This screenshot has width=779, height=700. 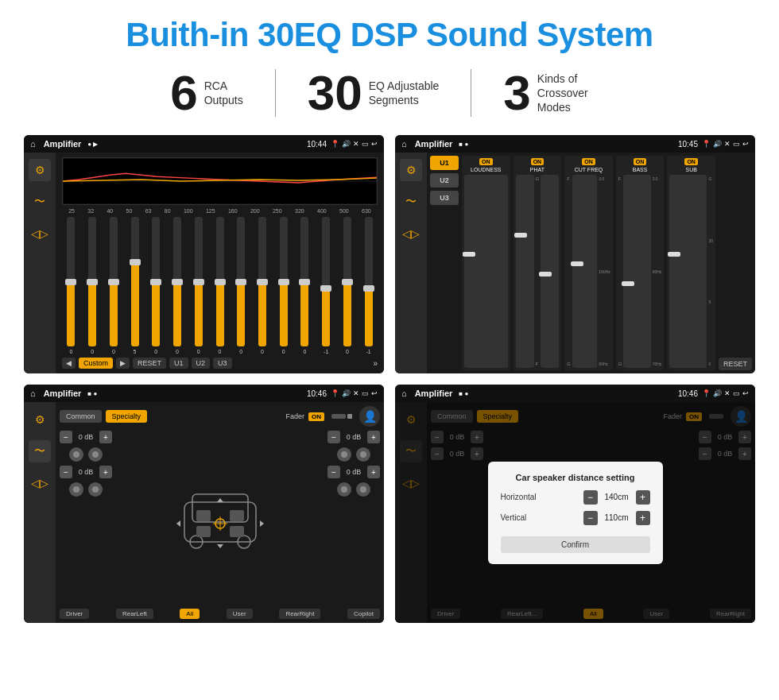 I want to click on left-sidebar-1: ⚙ 〜 ◁▷, so click(x=40, y=263).